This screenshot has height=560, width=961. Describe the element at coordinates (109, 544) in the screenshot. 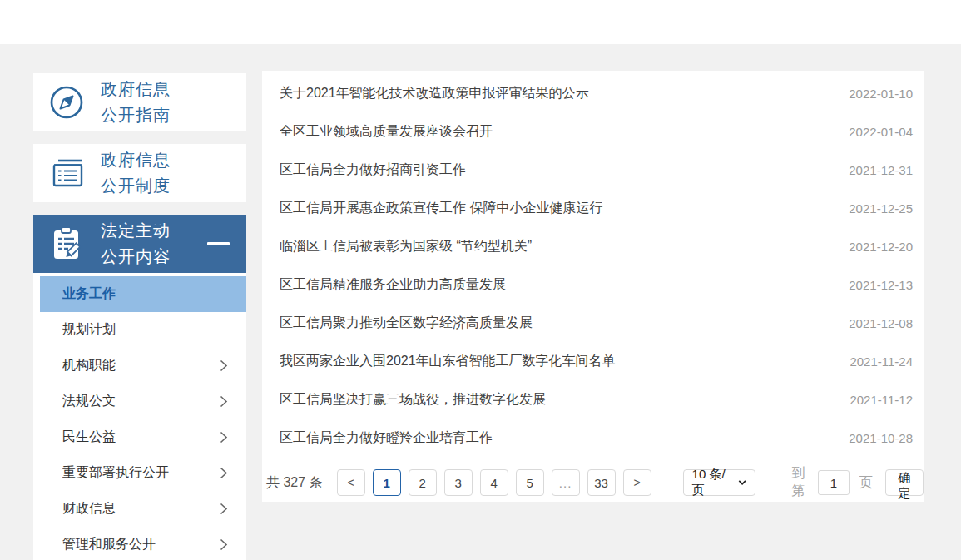

I see `submenu-item-label: 管理和服务公开` at that location.